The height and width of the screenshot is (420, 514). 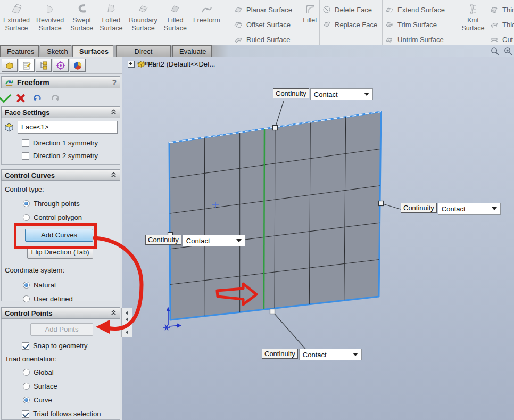 I want to click on triad-follows-option: Triad follows selection, so click(x=71, y=414).